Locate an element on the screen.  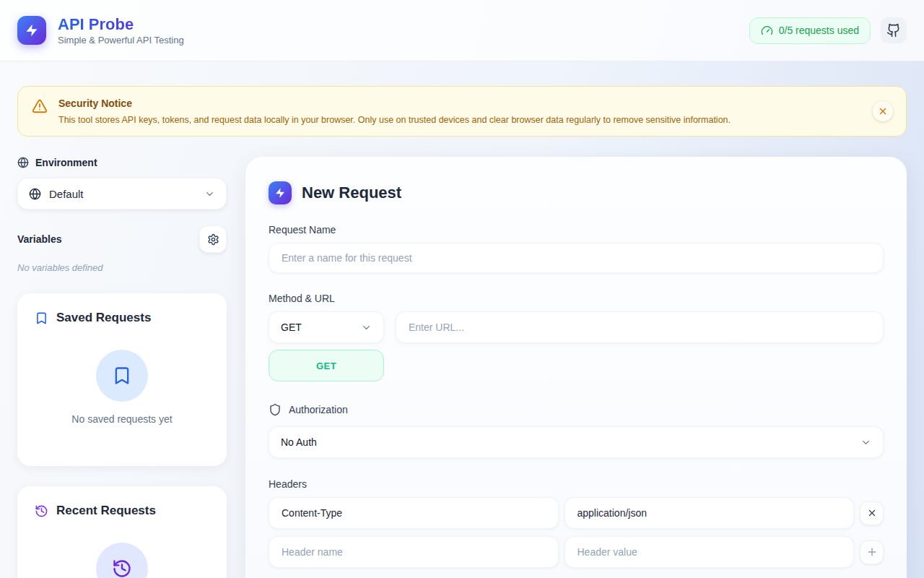
variables-empty-text: No variables defined is located at coordinates (122, 267).